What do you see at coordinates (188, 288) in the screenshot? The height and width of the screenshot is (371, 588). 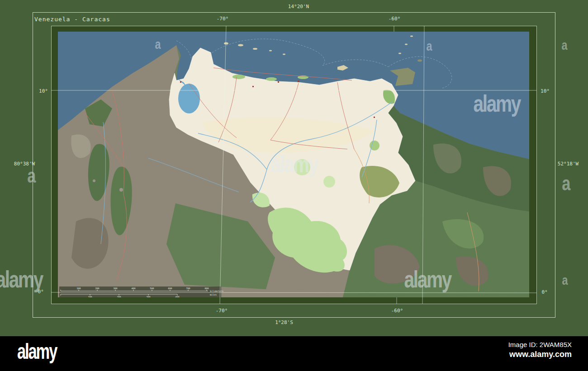 I see `svg-text: 700` at bounding box center [188, 288].